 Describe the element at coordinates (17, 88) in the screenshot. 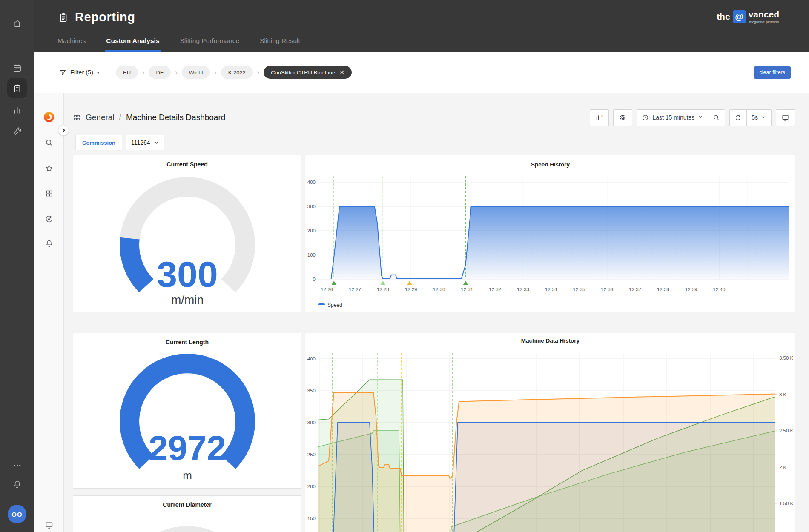

I see `sidebar-item-reporting` at that location.